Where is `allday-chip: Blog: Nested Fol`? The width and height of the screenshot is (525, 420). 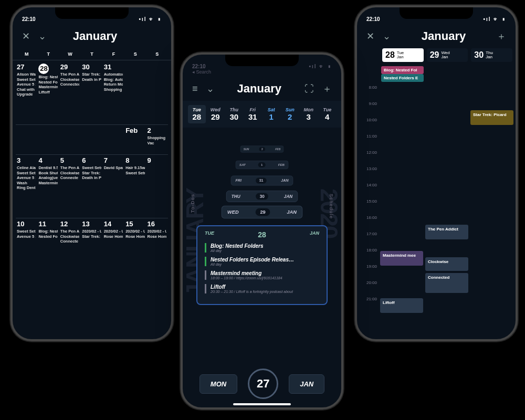 allday-chip: Blog: Nested Fol is located at coordinates (402, 70).